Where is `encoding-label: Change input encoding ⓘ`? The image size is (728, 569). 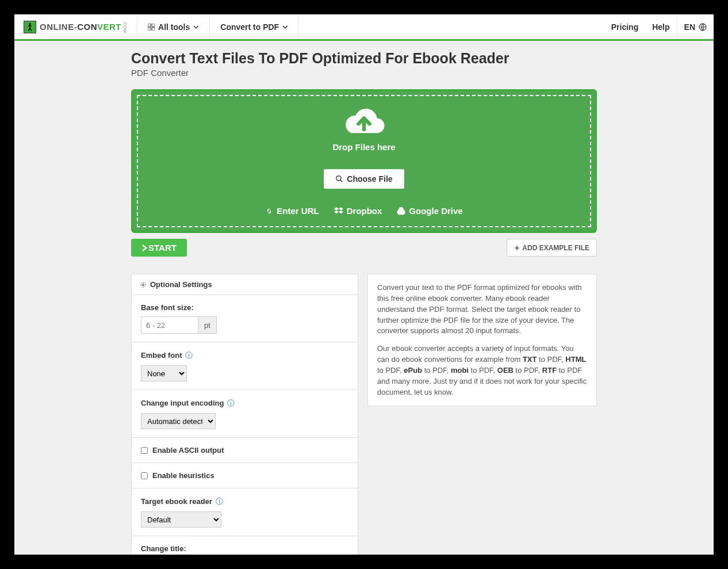 encoding-label: Change input encoding ⓘ is located at coordinates (245, 403).